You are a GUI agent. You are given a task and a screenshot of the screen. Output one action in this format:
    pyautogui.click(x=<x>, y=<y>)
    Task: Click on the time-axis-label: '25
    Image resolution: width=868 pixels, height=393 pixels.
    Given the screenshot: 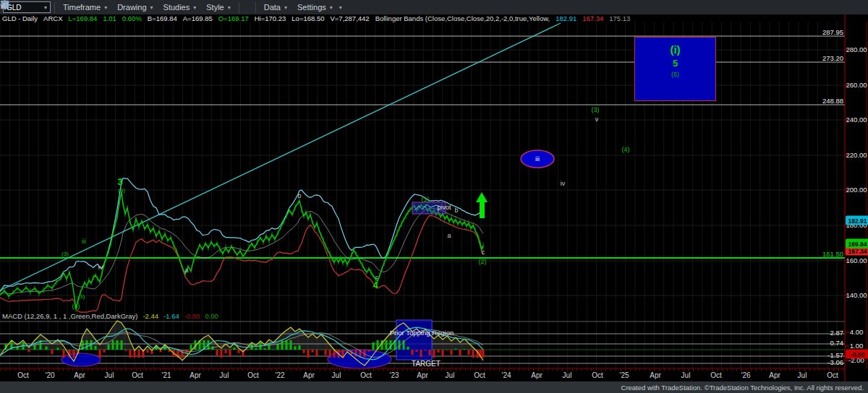 What is the action you would take?
    pyautogui.click(x=624, y=376)
    